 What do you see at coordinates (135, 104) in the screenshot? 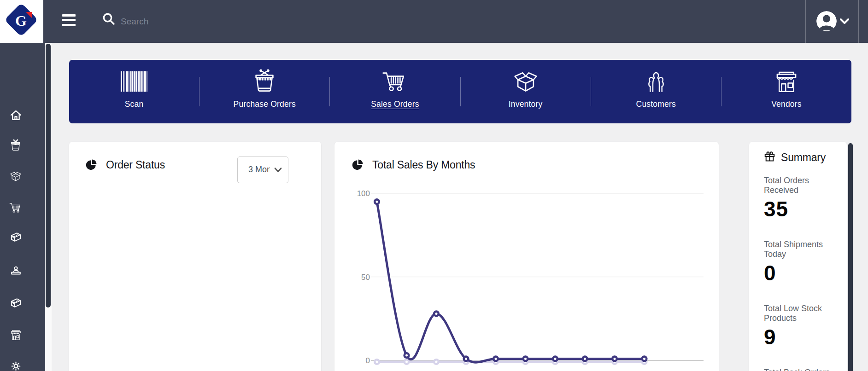
I see `nav-item-label: Scan` at bounding box center [135, 104].